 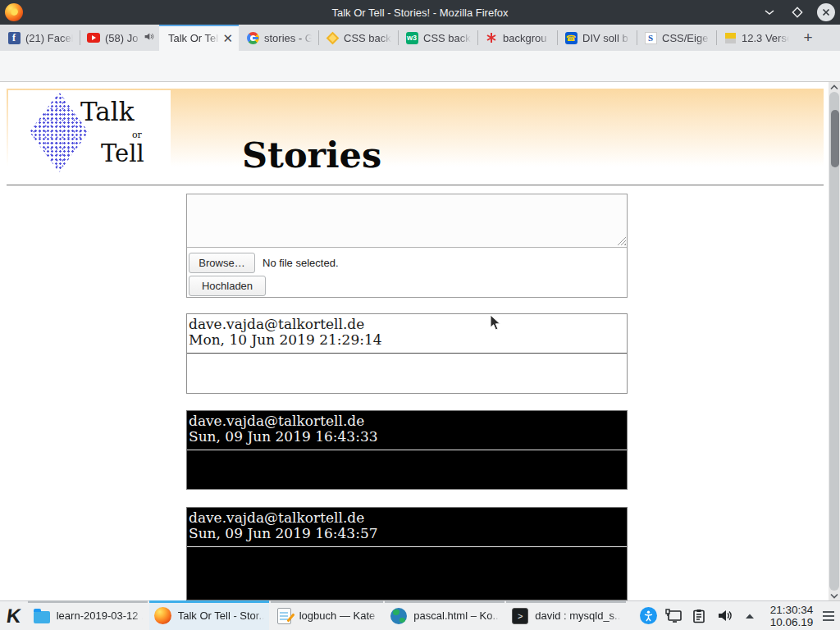 I want to click on konqueror-globe-icon, so click(x=399, y=616).